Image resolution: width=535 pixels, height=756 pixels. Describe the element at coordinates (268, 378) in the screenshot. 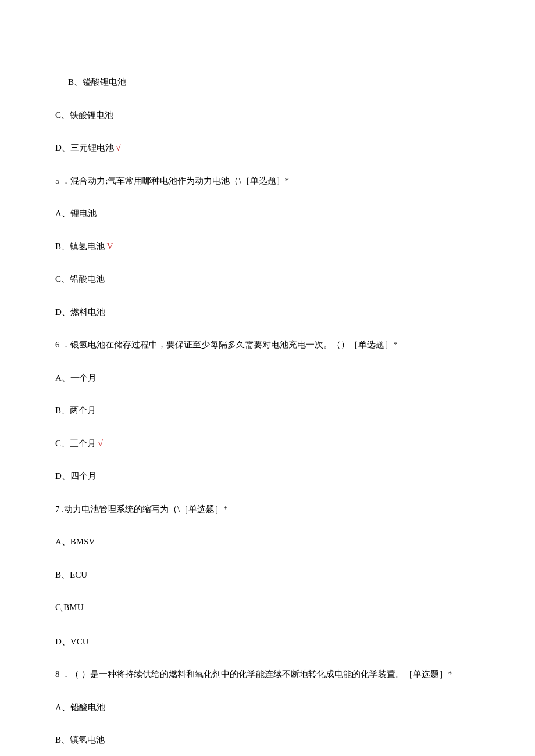

I see `option-text: A、一个月` at that location.